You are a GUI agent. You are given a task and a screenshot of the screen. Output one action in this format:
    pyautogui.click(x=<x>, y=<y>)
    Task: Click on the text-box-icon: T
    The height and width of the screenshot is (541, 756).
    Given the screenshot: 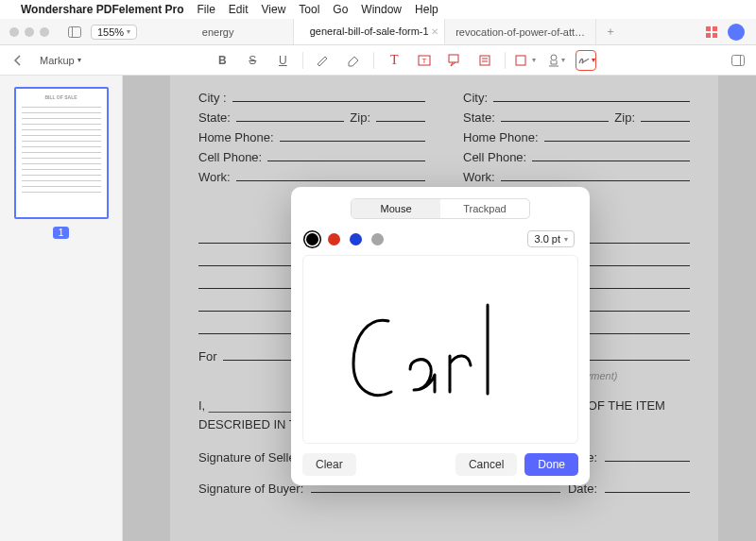 What is the action you would take?
    pyautogui.click(x=424, y=60)
    